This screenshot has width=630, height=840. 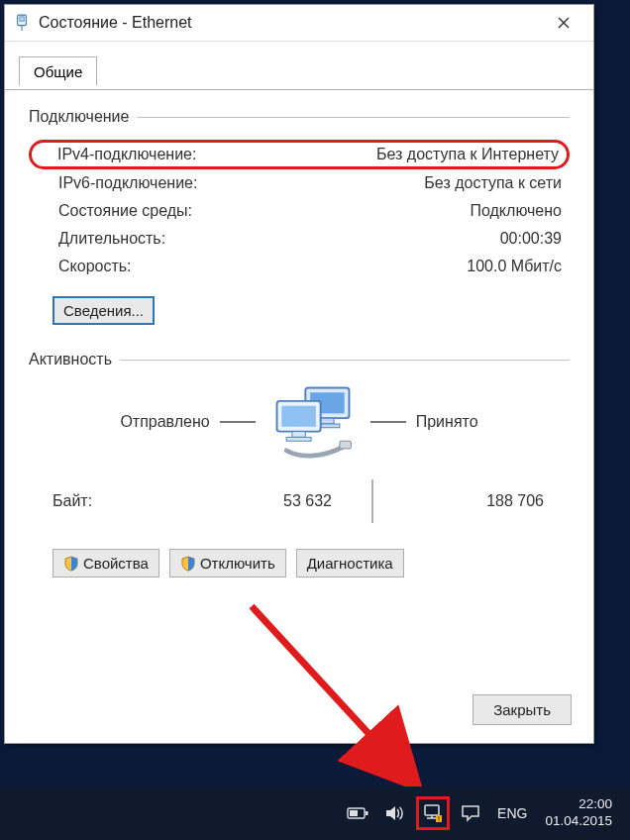 I want to click on disable-button: Отключить, so click(x=228, y=563).